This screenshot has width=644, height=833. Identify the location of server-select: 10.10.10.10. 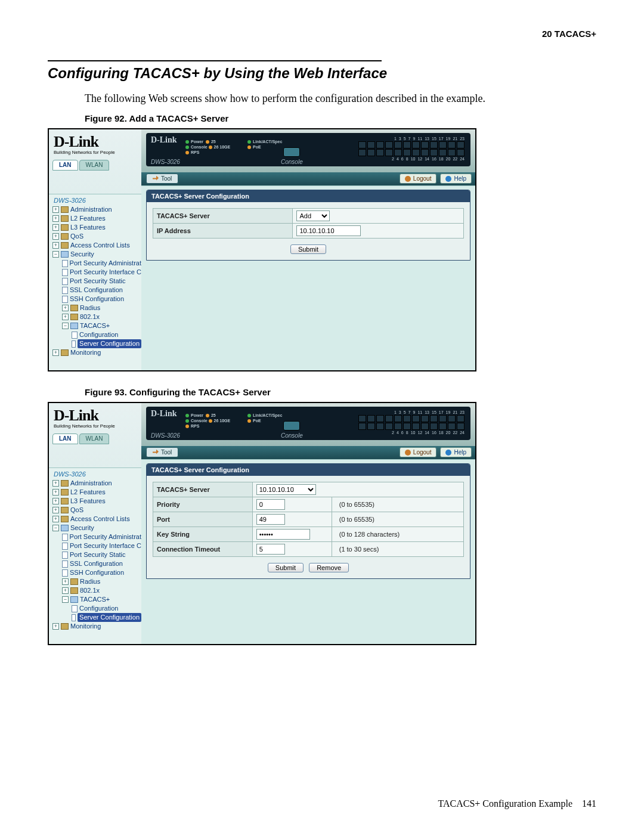
(286, 490).